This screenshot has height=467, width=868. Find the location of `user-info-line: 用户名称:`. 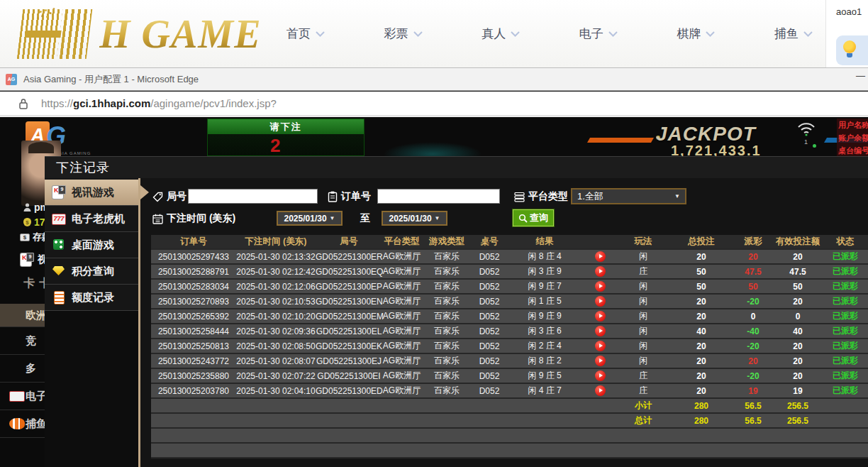

user-info-line: 用户名称: is located at coordinates (852, 125).